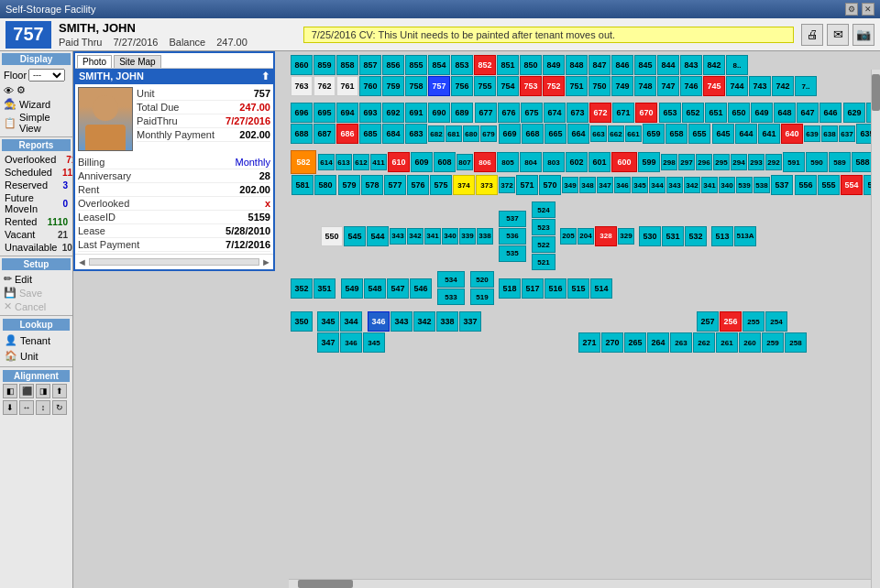  What do you see at coordinates (578, 134) in the screenshot?
I see `unit-664: 664` at bounding box center [578, 134].